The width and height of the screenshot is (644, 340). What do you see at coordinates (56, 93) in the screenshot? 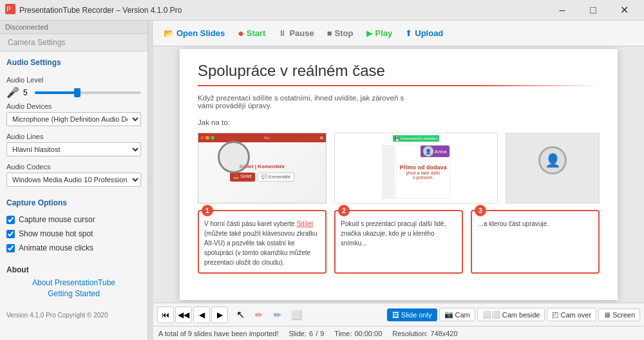
I see `volume-fill` at bounding box center [56, 93].